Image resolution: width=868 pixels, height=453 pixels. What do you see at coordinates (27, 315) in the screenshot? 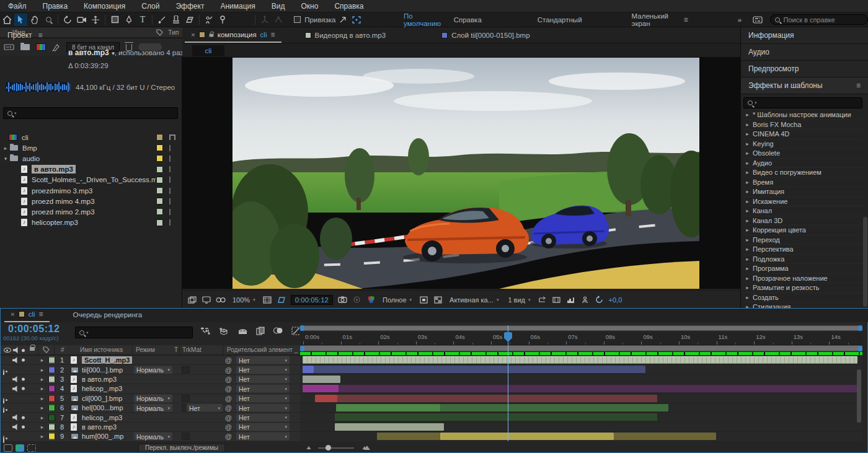
I see `timeline-tab-cli: × cli ≡` at bounding box center [27, 315].